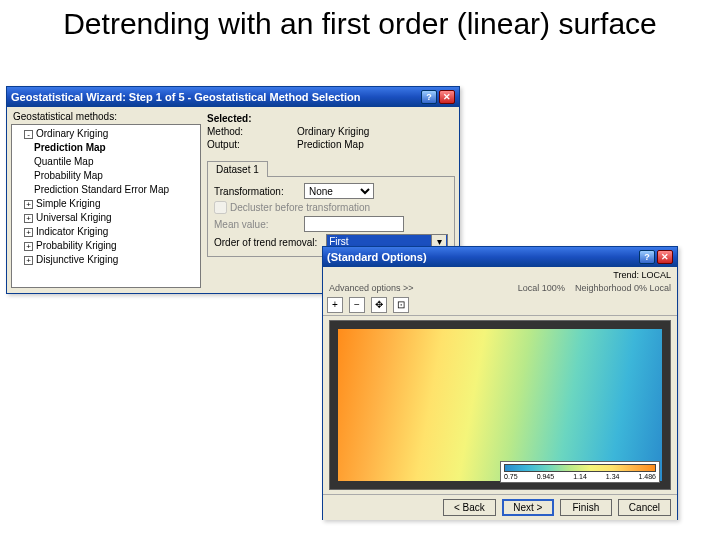  Describe the element at coordinates (470, 508) in the screenshot. I see `back-button: < Back` at that location.